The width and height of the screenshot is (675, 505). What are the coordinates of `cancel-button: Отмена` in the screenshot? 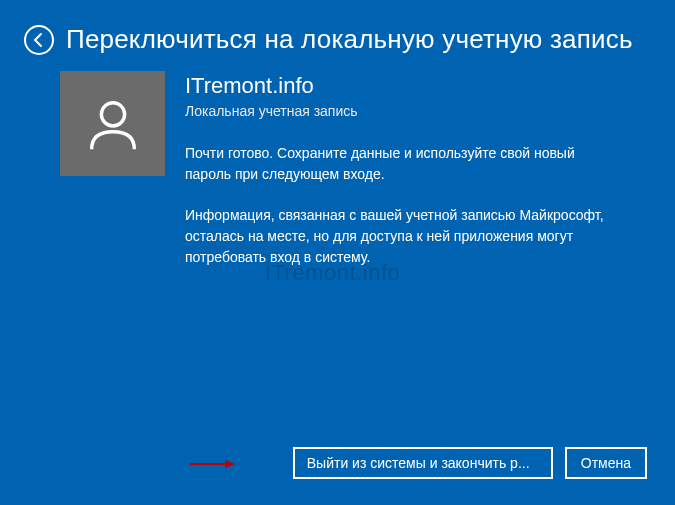 It's located at (606, 463).